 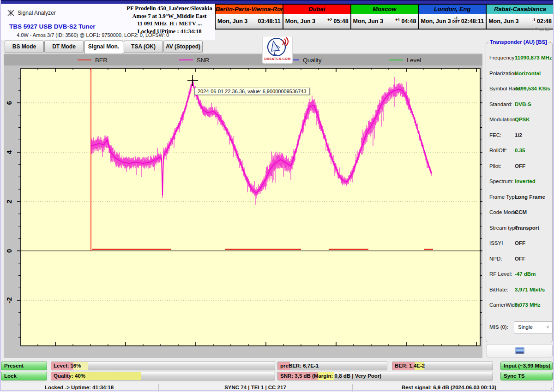 What do you see at coordinates (67, 366) in the screenshot?
I see `level-label: Level: 16%` at bounding box center [67, 366].